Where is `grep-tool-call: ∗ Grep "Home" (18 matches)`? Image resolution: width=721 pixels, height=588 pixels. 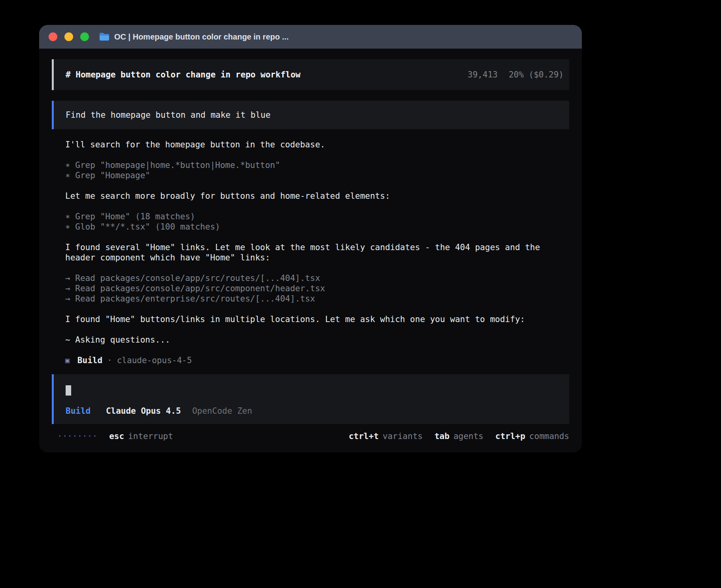
grep-tool-call: ∗ Grep "Home" (18 matches) is located at coordinates (317, 217).